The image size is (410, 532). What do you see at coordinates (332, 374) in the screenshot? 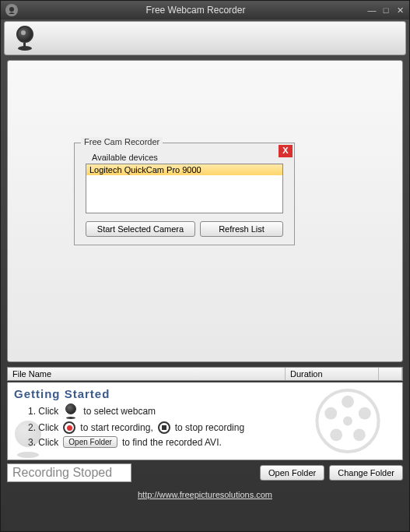
I see `column-duration: Duration` at bounding box center [332, 374].